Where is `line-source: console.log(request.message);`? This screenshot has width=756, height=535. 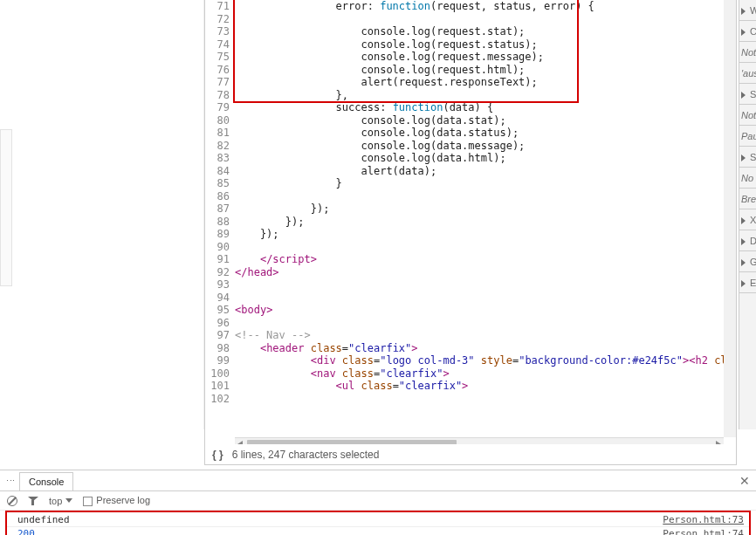
line-source: console.log(request.message); is located at coordinates (485, 58).